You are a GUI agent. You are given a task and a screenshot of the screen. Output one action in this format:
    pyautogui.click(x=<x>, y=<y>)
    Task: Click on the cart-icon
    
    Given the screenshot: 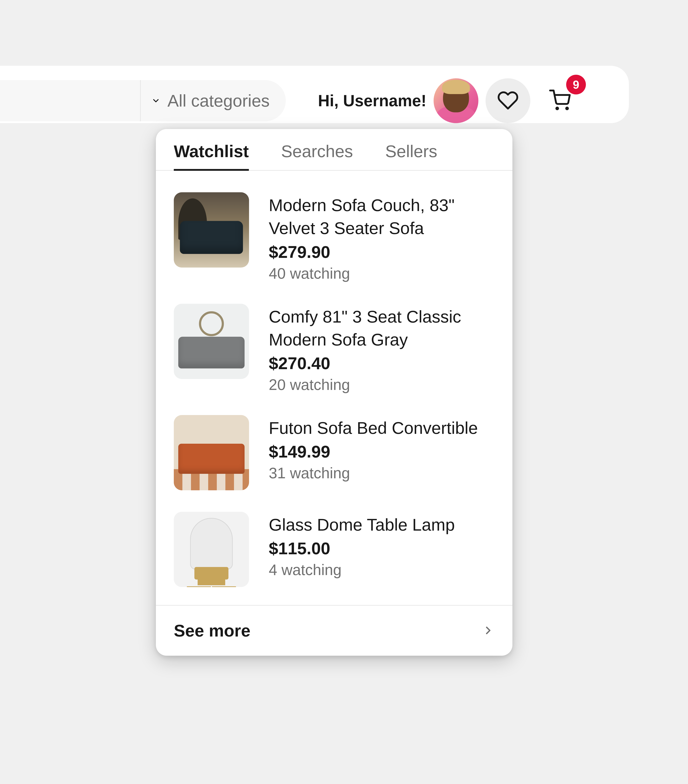 What is the action you would take?
    pyautogui.click(x=560, y=101)
    